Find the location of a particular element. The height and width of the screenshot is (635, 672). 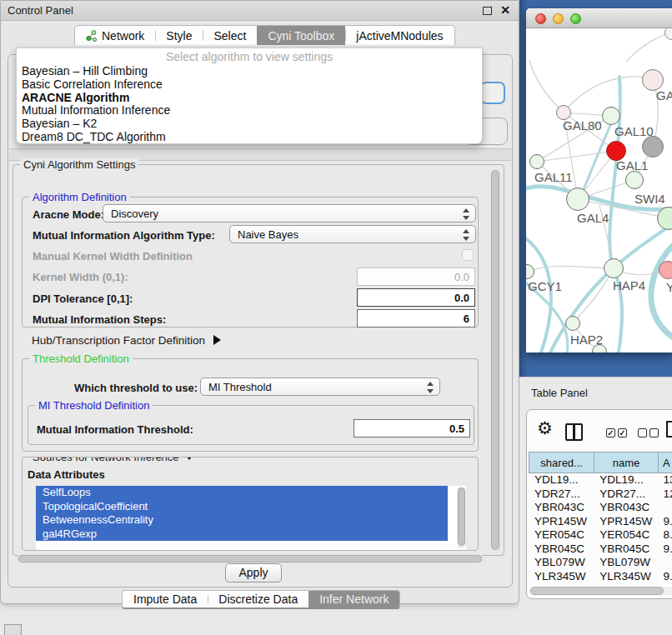

tab-style: Style is located at coordinates (178, 35).